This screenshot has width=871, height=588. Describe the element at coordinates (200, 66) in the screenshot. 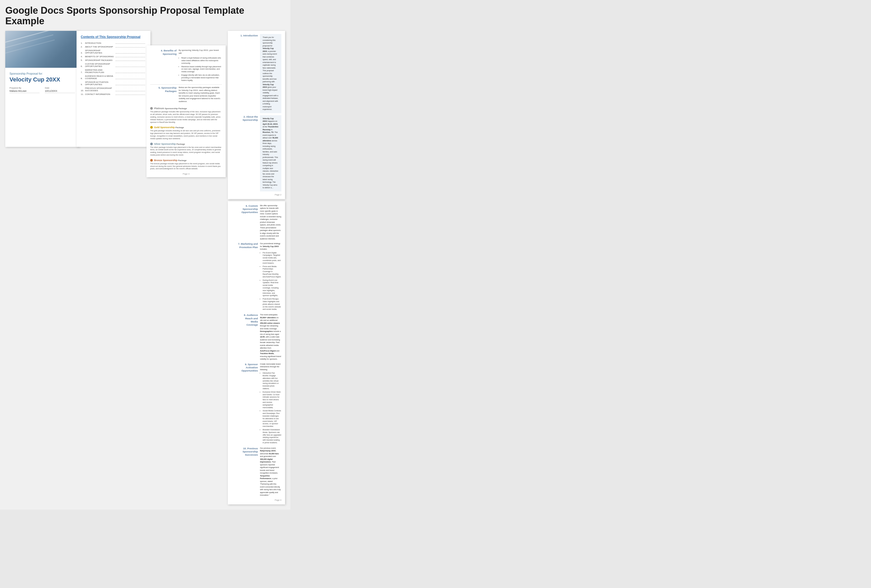

I see `section4-content: By sponsoring Velocity Cup 20XX, your br…` at that location.